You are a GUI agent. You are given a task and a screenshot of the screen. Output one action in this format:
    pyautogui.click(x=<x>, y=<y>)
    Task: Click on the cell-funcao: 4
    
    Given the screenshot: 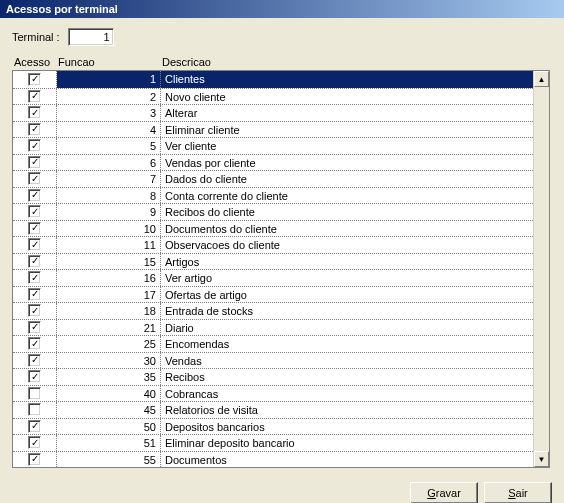 What is the action you would take?
    pyautogui.click(x=109, y=130)
    